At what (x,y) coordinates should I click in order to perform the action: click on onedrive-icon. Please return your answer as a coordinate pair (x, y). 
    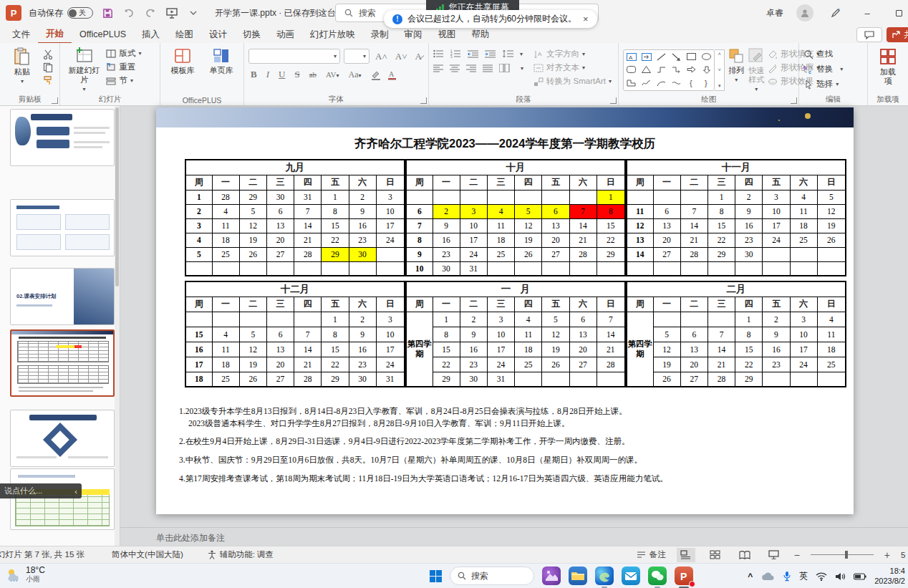
    Looking at the image, I should click on (768, 576).